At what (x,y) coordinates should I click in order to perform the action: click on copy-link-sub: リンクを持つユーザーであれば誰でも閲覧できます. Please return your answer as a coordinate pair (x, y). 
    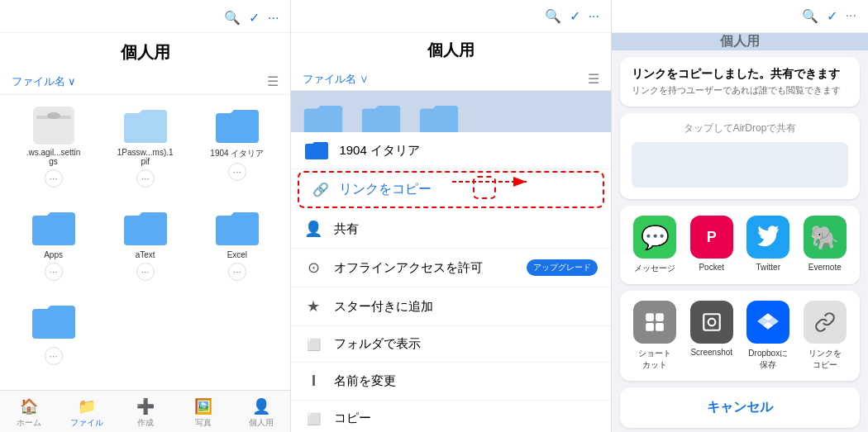
    Looking at the image, I should click on (740, 91).